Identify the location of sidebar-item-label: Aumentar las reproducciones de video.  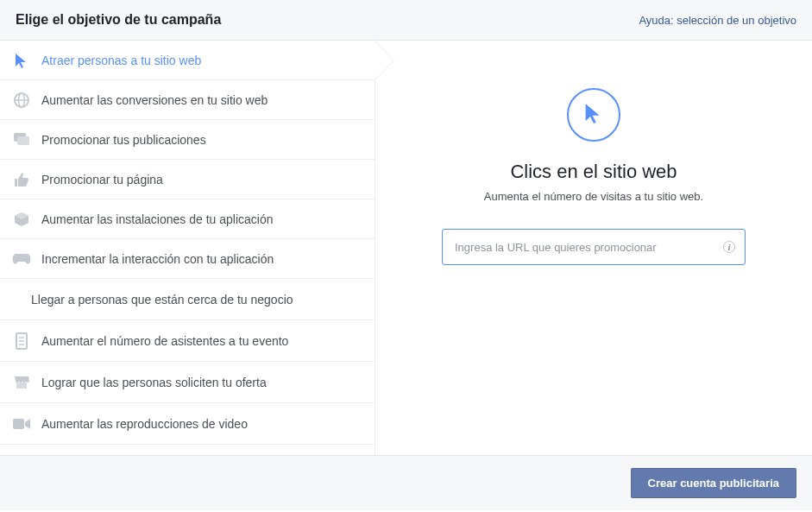
(145, 424).